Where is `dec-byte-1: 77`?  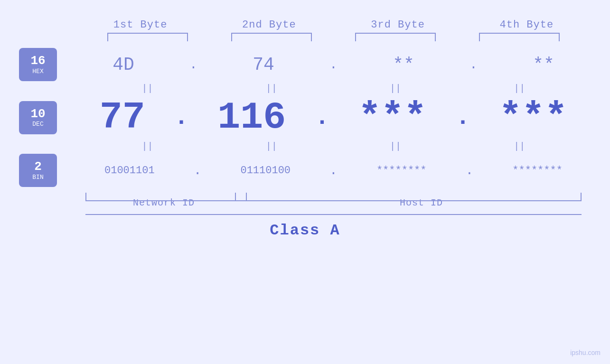 dec-byte-1: 77 is located at coordinates (122, 118).